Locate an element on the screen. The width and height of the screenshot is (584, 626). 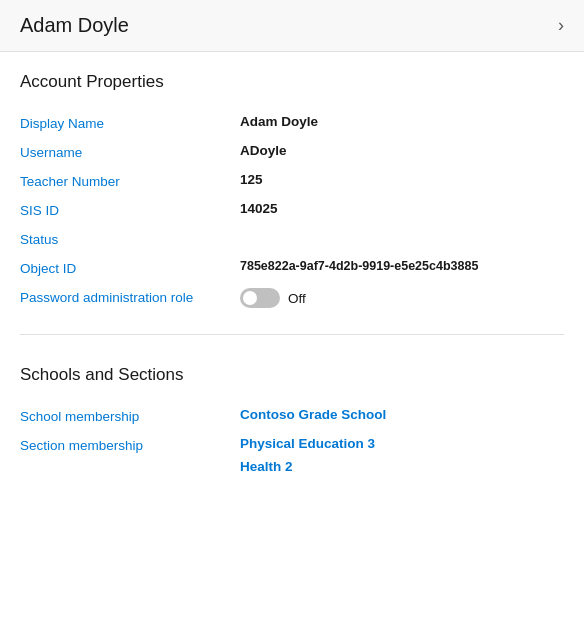
status-label: Status is located at coordinates (130, 238).